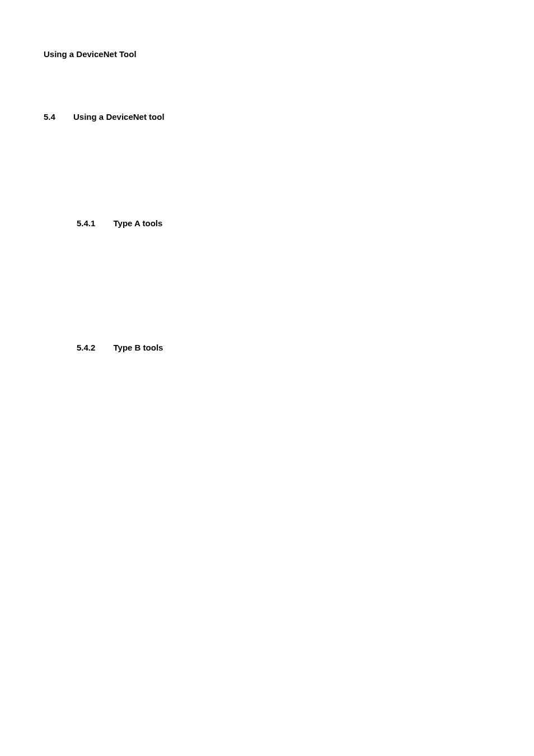 The width and height of the screenshot is (534, 756). Describe the element at coordinates (49, 116) in the screenshot. I see `section-number: 5.4` at that location.